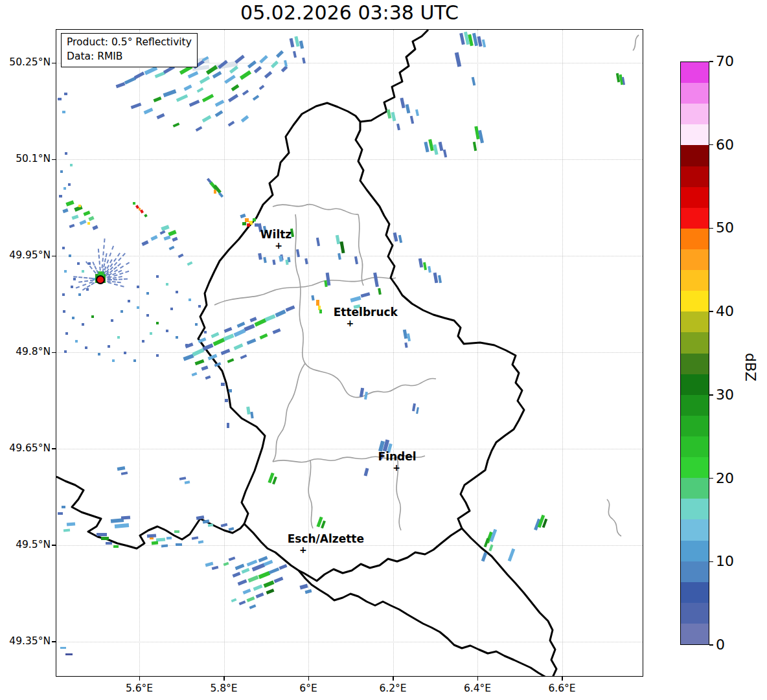 This screenshot has height=700, width=767. Describe the element at coordinates (25, 545) in the screenshot. I see `y-tick-label: 49.5°N` at that location.